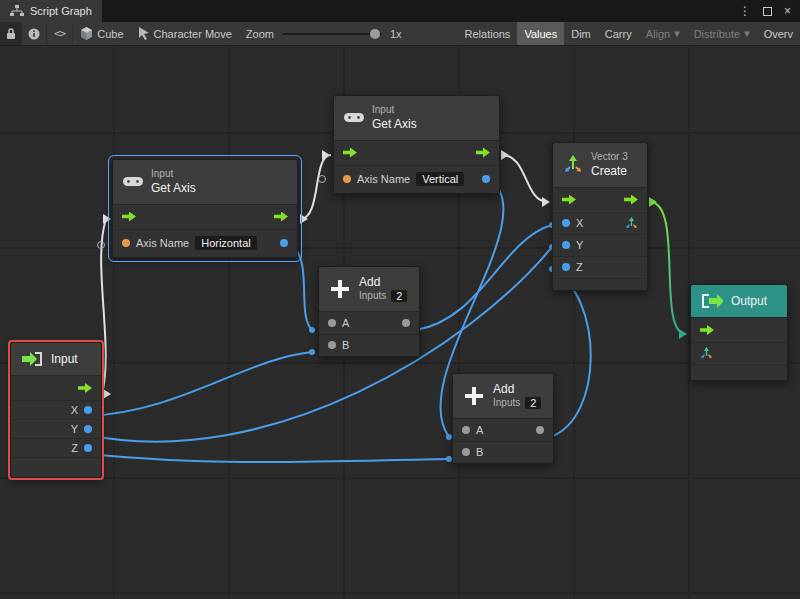 The image size is (800, 599). I want to click on inputs-label: Inputs, so click(506, 404).